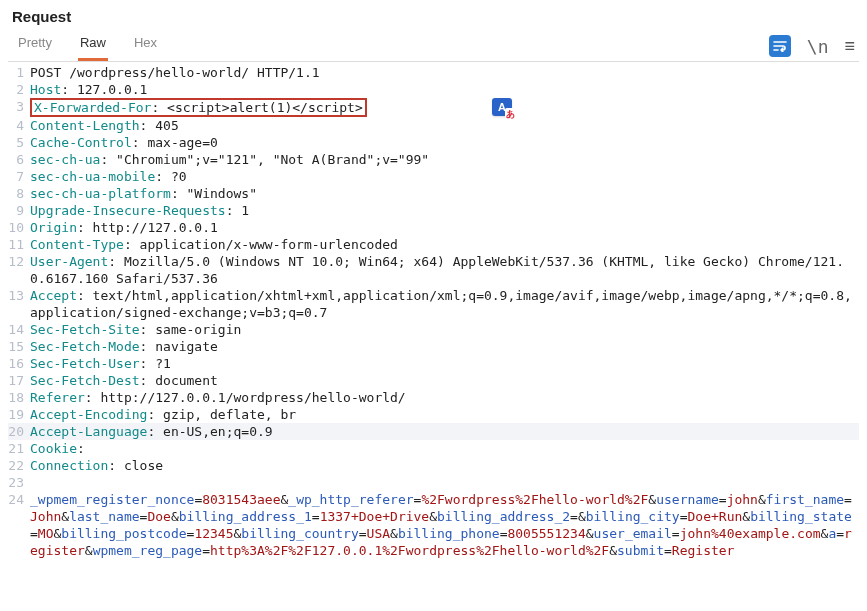 The image size is (867, 611). I want to click on highlight-box: X-Forwarded-For: <script>alert(1)</scrip…, so click(198, 108).